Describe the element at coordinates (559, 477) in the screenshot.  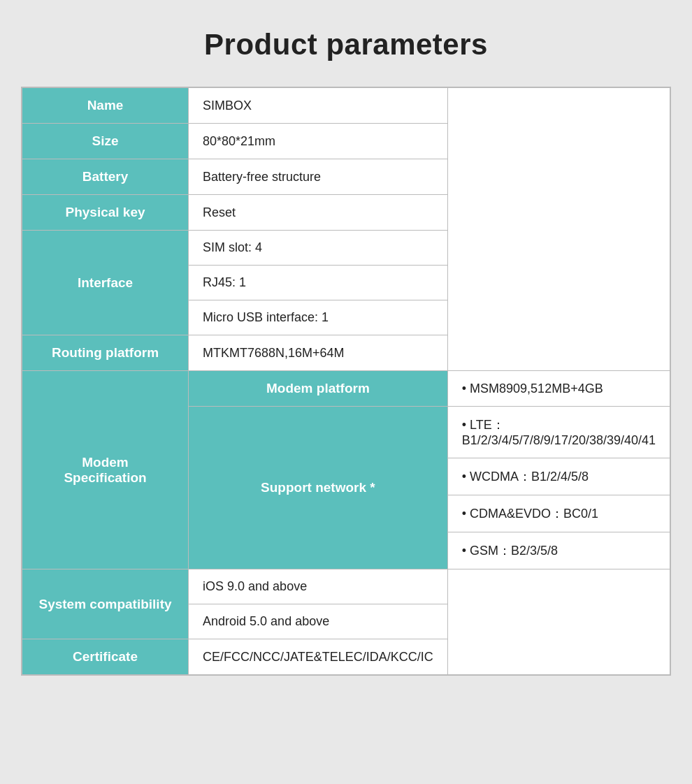
I see `support-network-value: • WCDMA：B1/2/4/5/8` at that location.